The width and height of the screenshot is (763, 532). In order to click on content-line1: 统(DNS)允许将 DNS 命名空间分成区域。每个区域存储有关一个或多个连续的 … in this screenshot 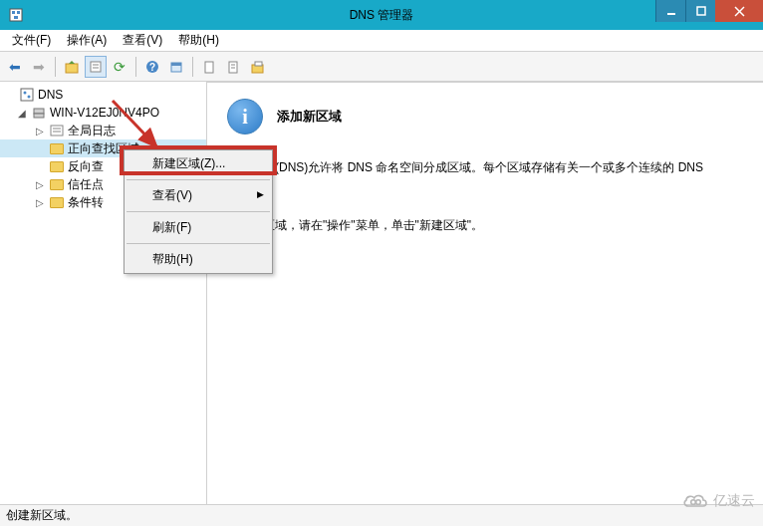, I will do `click(483, 167)`.